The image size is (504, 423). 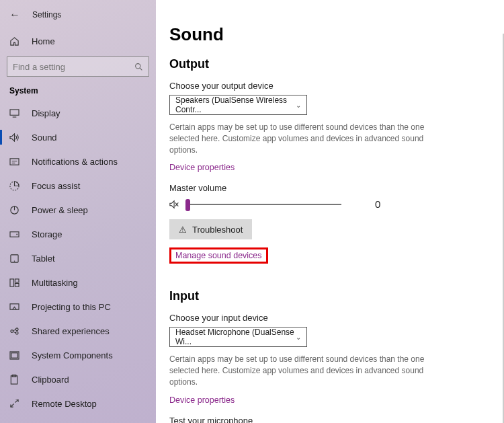 What do you see at coordinates (78, 355) in the screenshot?
I see `sidebar-item-system-components: System Components` at bounding box center [78, 355].